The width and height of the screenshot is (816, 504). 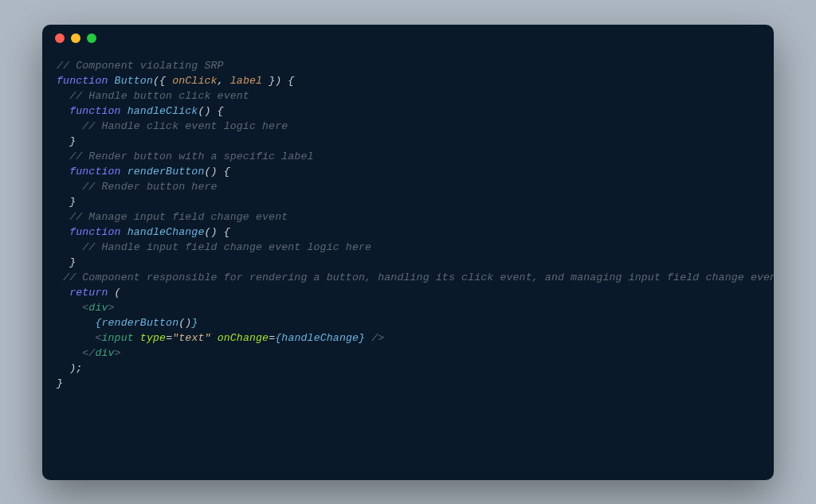 I want to click on code-function-name: handleClick, so click(x=163, y=111).